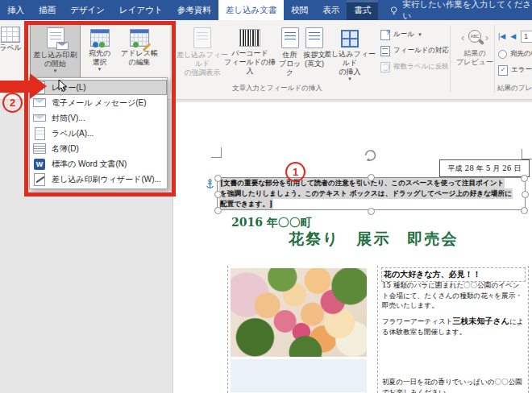  Describe the element at coordinates (98, 134) in the screenshot. I see `menu-item-labels: ラベル(A)...` at that location.